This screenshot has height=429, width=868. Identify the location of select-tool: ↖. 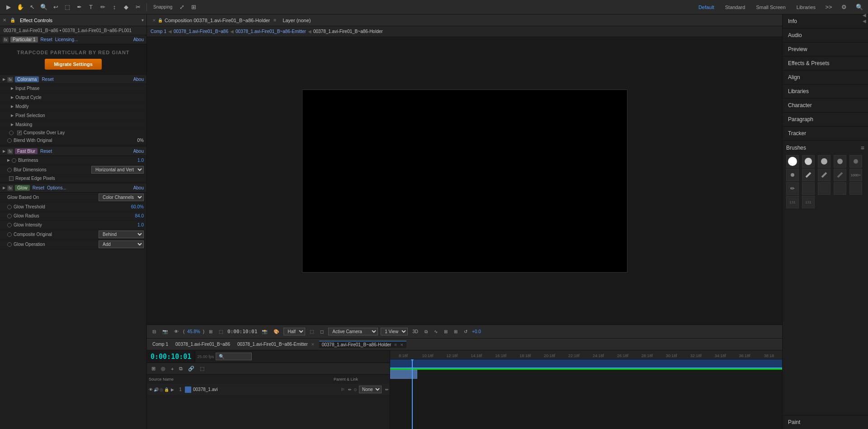
(32, 7).